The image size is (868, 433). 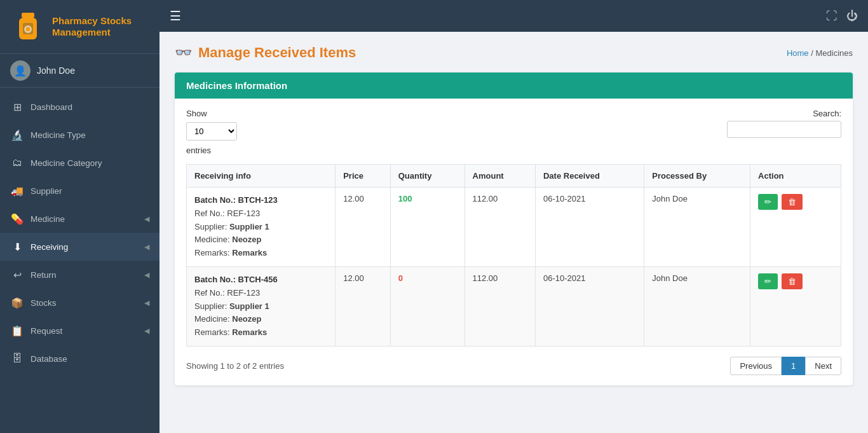 What do you see at coordinates (235, 366) in the screenshot?
I see `showing-text: Showing 1 to 2 of 2 entries` at bounding box center [235, 366].